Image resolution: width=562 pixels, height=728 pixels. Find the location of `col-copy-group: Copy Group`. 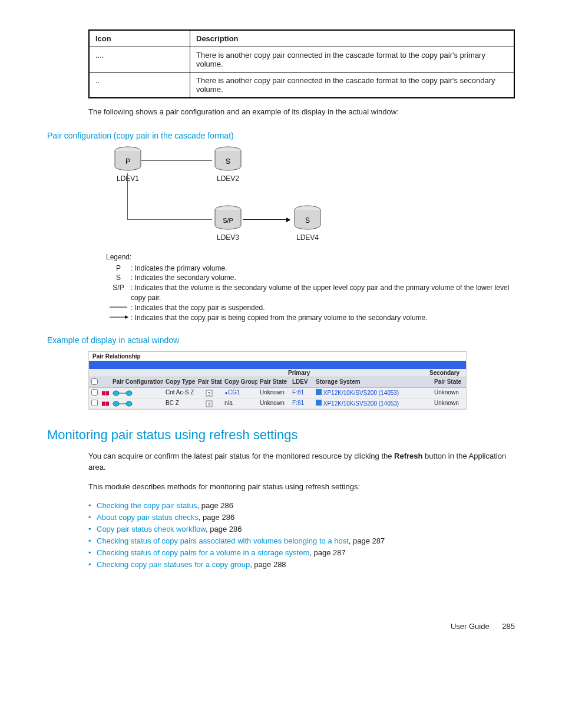

col-copy-group: Copy Group is located at coordinates (240, 382).